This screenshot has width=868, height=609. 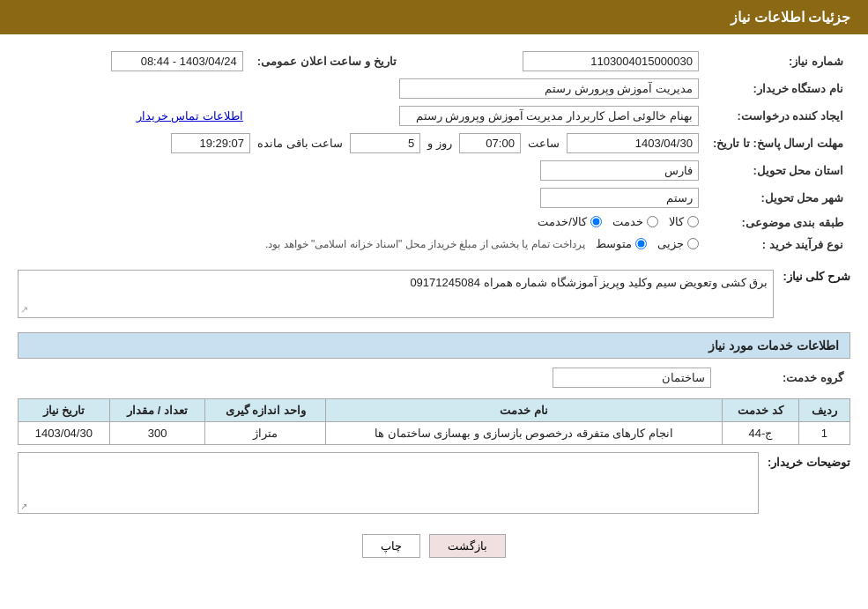 I want to click on category-label-service: خدمت, so click(x=627, y=222).